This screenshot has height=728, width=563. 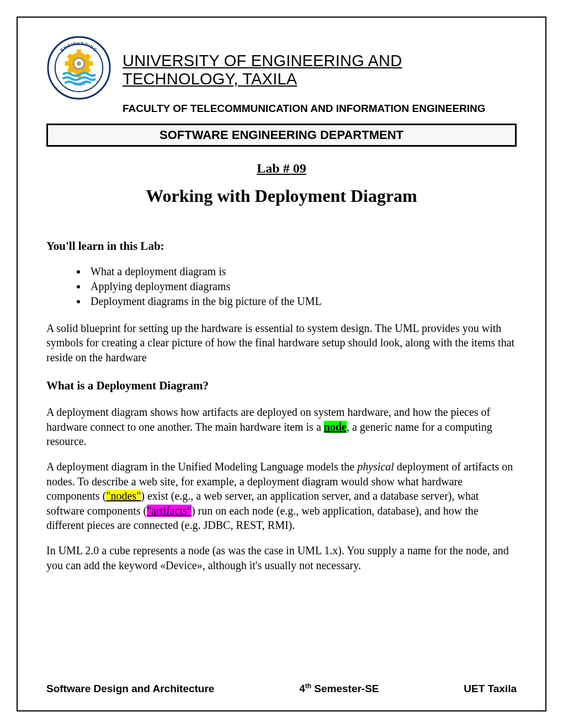 What do you see at coordinates (79, 68) in the screenshot?
I see `university-logo: ENGINEERING • TAXILA •` at bounding box center [79, 68].